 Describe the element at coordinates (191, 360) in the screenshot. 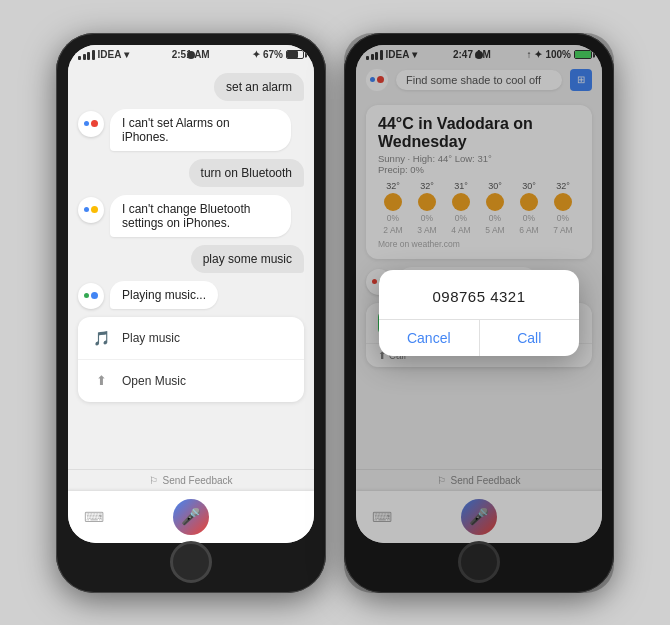

I see `music-card: 🎵 Play music ⬆ Open Music` at that location.